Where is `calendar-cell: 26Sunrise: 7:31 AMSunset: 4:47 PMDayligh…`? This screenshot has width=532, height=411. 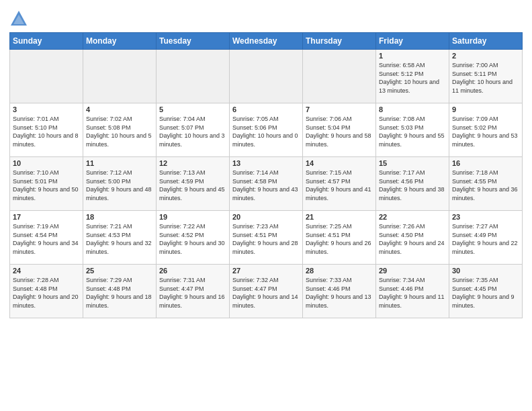 calendar-cell: 26Sunrise: 7:31 AMSunset: 4:47 PMDayligh… is located at coordinates (193, 291).